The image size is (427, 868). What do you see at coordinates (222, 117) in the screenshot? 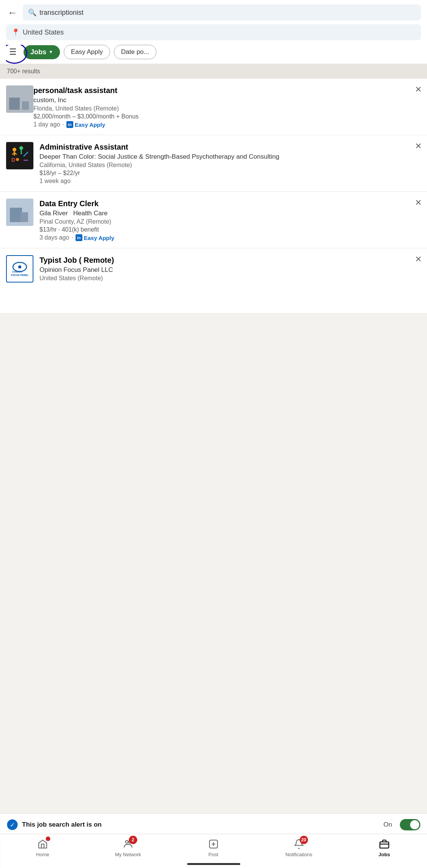
I see `job-salary: $2,000/month – $3,000/month + Bonus` at bounding box center [222, 117].